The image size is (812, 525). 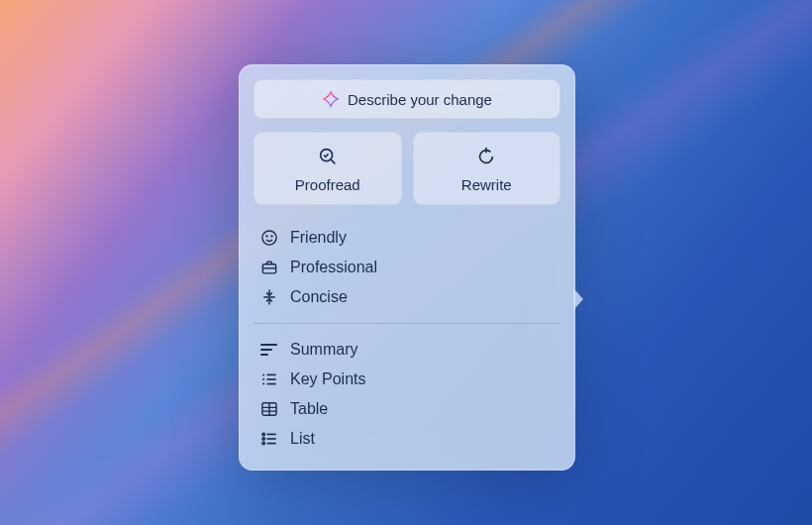 I want to click on magnifier-check-icon, so click(x=328, y=157).